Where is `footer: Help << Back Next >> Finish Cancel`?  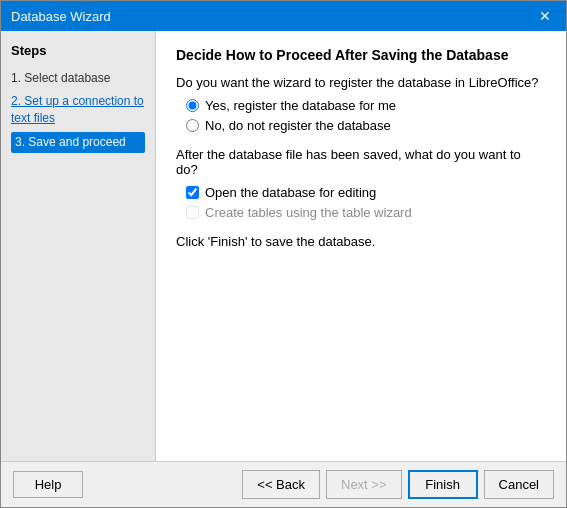 footer: Help << Back Next >> Finish Cancel is located at coordinates (284, 484).